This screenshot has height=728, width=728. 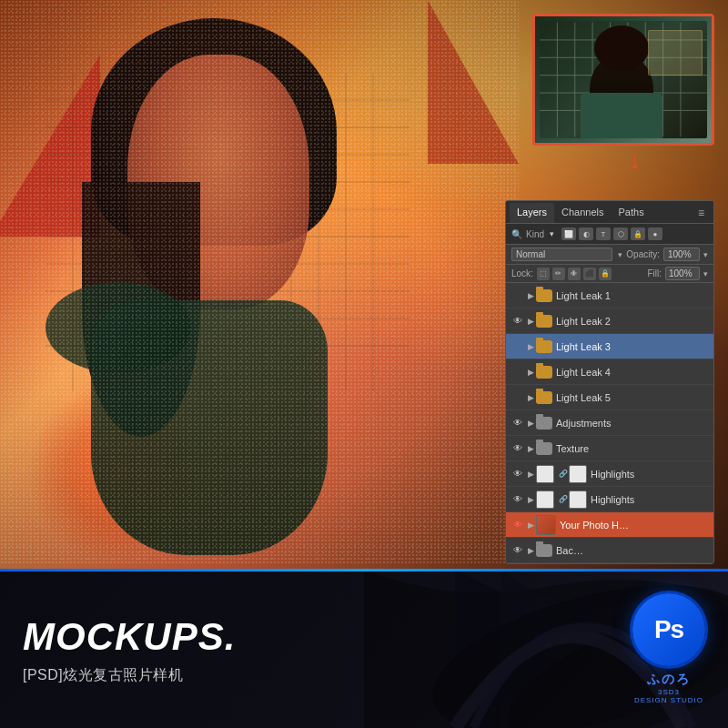 What do you see at coordinates (610, 372) in the screenshot?
I see `layer-row-3: ▶Light Leak 4` at bounding box center [610, 372].